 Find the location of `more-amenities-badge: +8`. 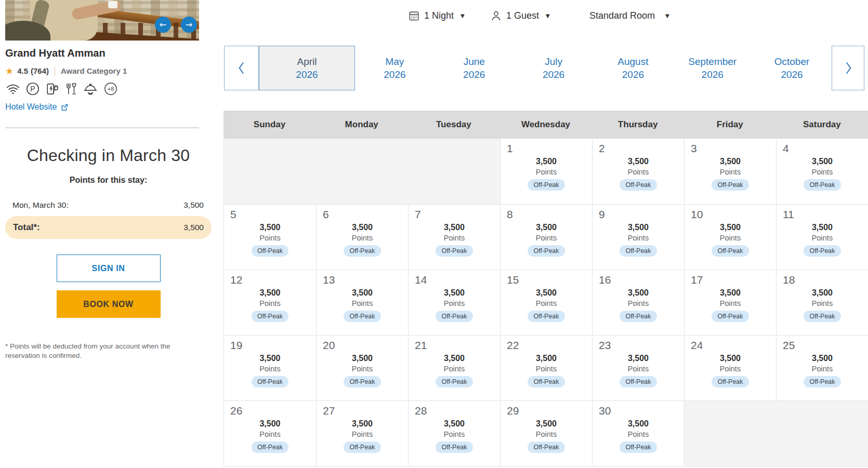

more-amenities-badge: +8 is located at coordinates (111, 89).